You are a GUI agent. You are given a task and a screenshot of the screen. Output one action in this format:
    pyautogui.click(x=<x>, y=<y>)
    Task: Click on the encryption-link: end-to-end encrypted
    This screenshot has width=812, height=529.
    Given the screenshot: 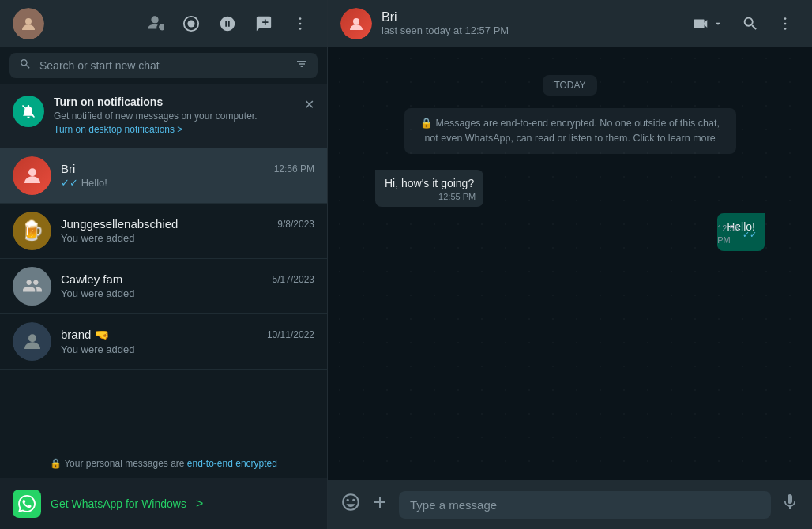 What is the action you would take?
    pyautogui.click(x=232, y=463)
    